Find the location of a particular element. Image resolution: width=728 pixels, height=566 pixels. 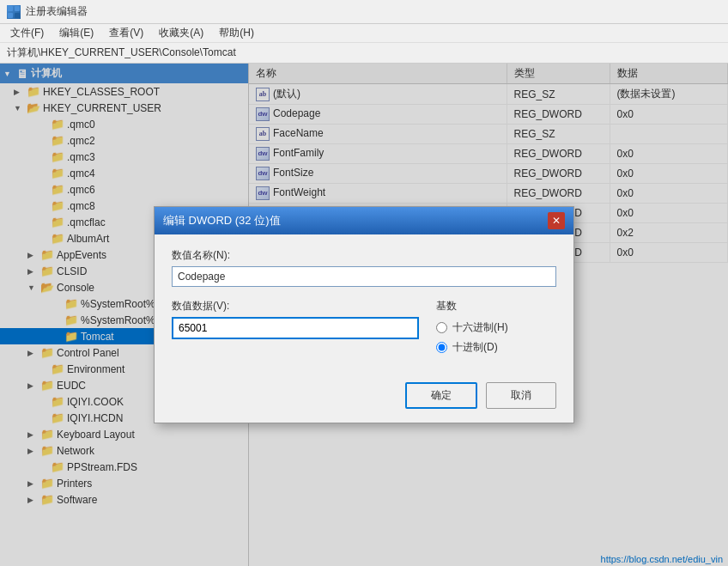

hex-radio-row: 十六进制(H) is located at coordinates (496, 328).